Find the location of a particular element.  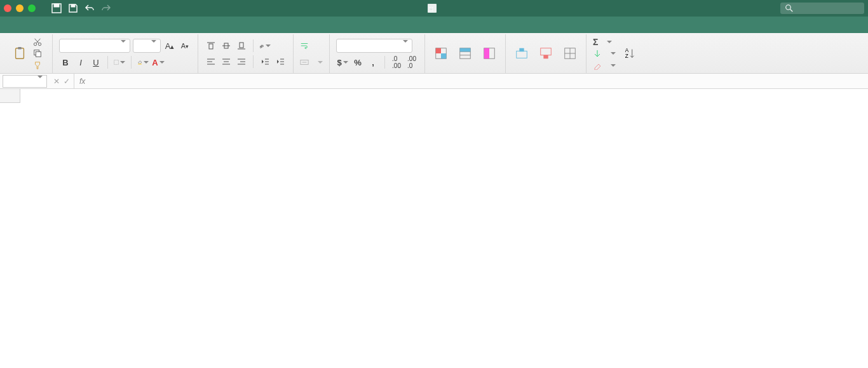

menu-tabs is located at coordinates (434, 25).